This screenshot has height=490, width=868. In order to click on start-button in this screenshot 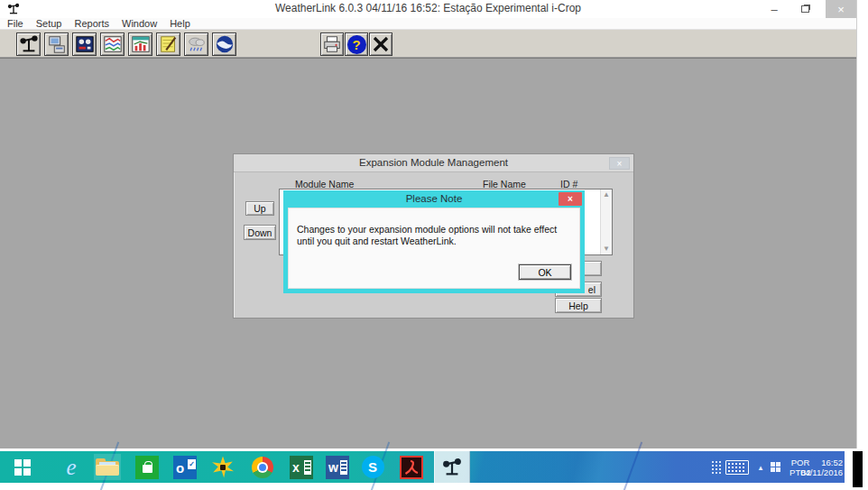, I will do `click(23, 467)`.